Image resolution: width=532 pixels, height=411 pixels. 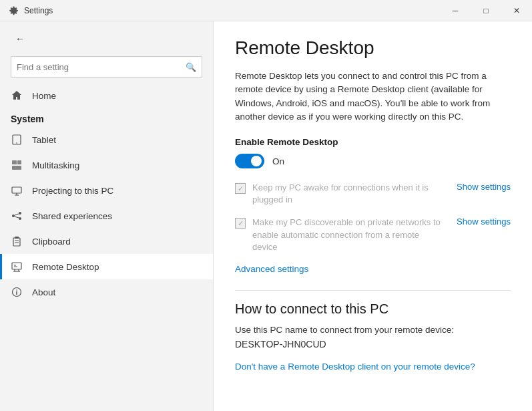 What do you see at coordinates (107, 118) in the screenshot?
I see `sidebar-section-title: System` at bounding box center [107, 118].